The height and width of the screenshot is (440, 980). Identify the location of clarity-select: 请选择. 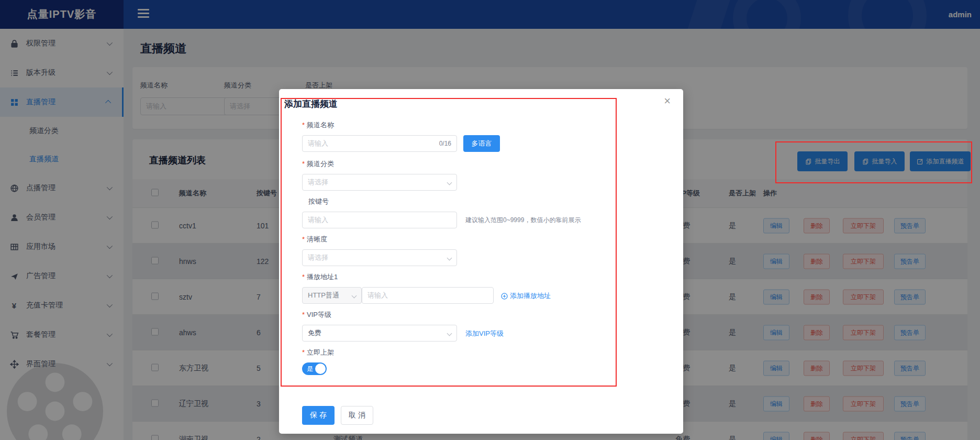
(380, 258).